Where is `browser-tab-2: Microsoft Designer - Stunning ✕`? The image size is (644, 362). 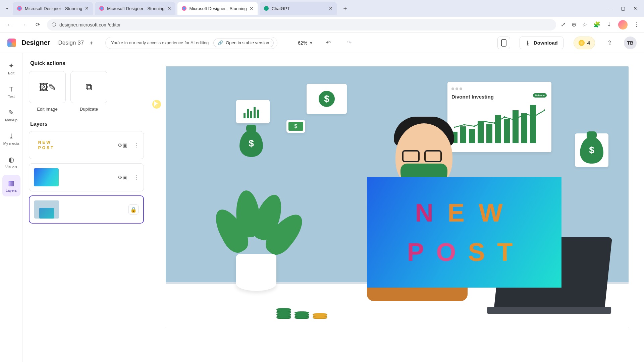
browser-tab-2: Microsoft Designer - Stunning ✕ is located at coordinates (135, 8).